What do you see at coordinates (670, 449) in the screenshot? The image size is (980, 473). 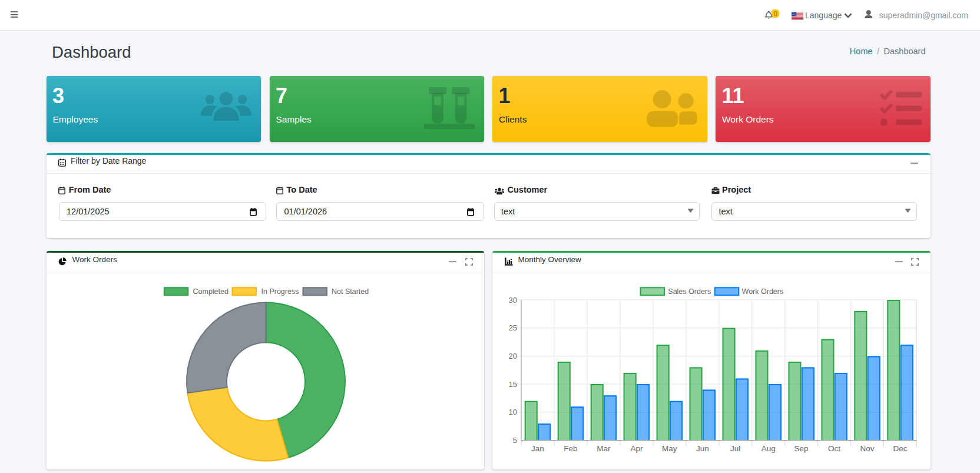 I see `svg-text: May` at bounding box center [670, 449].